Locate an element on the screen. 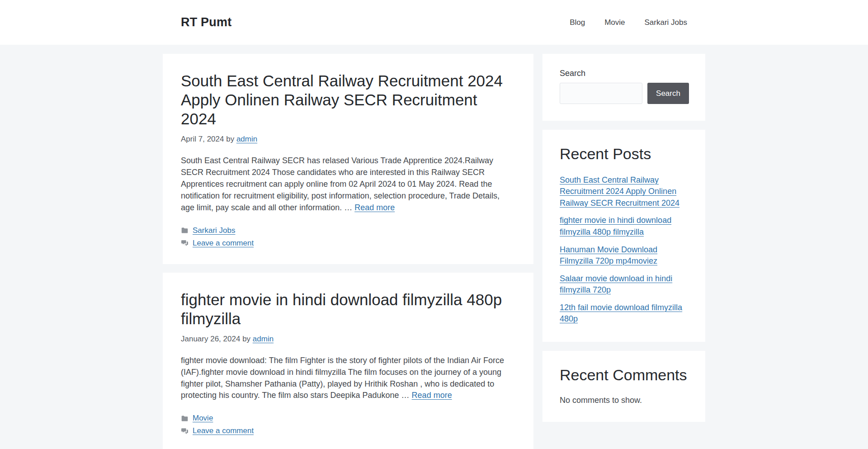 Image resolution: width=868 pixels, height=449 pixels. post-title: fighter movie in hindi download filmyzil… is located at coordinates (348, 309).